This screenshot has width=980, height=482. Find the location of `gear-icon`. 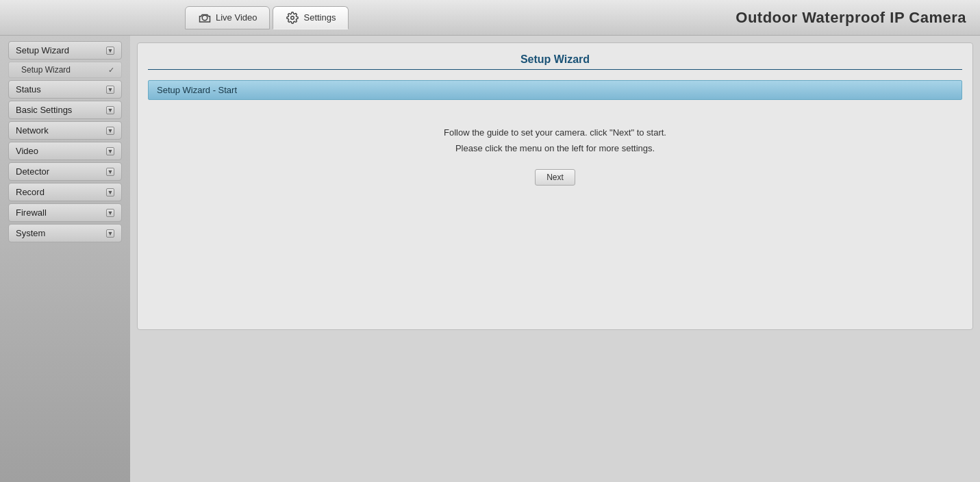

gear-icon is located at coordinates (292, 18).